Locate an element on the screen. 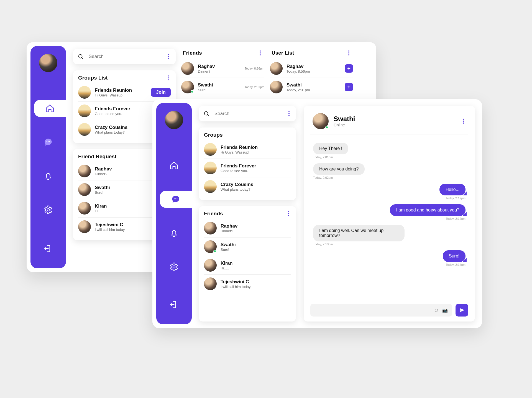 The image size is (532, 398). item-subtitle: Good to see you. is located at coordinates (256, 171).